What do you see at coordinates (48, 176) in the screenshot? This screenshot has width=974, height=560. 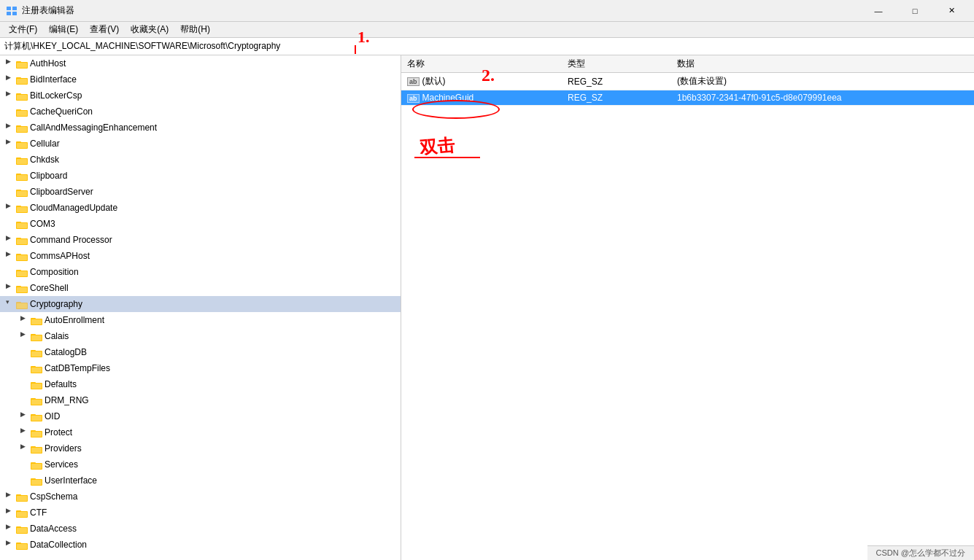 I see `tree-item-label: Clipboard` at bounding box center [48, 176].